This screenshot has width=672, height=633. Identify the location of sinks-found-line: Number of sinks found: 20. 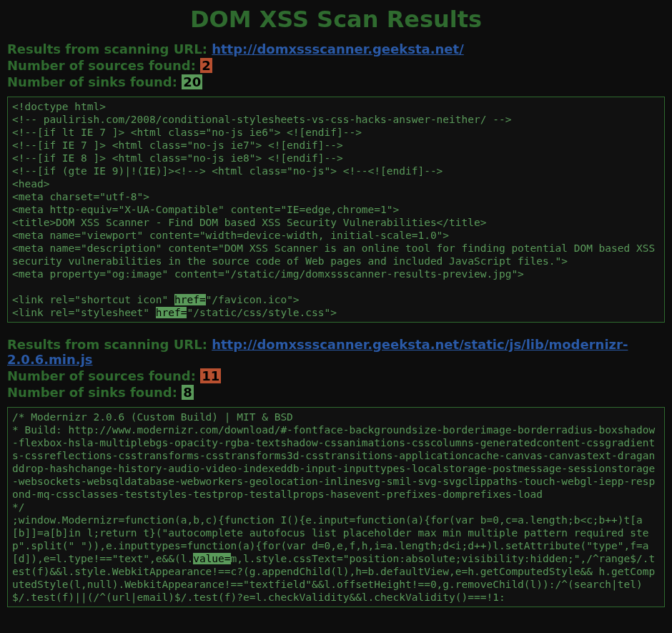
(336, 82).